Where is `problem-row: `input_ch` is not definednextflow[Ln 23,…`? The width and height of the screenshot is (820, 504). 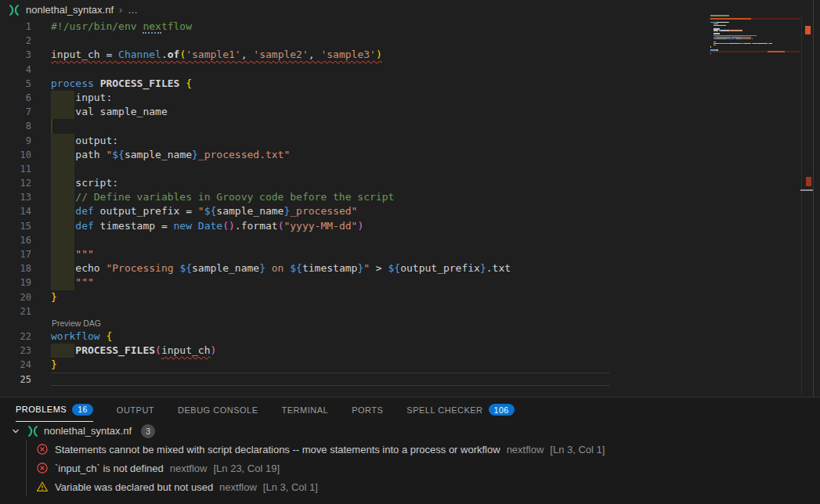 problem-row: `input_ch` is not definednextflow[Ln 23,… is located at coordinates (423, 468).